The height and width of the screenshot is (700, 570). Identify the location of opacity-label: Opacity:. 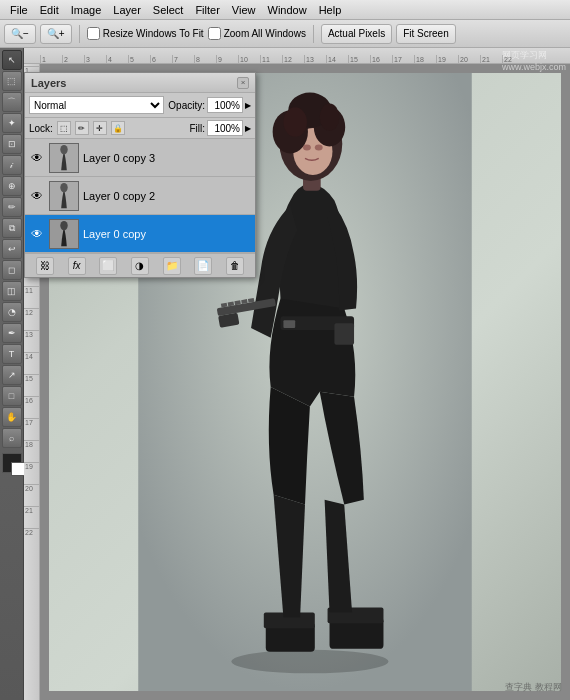
(186, 106).